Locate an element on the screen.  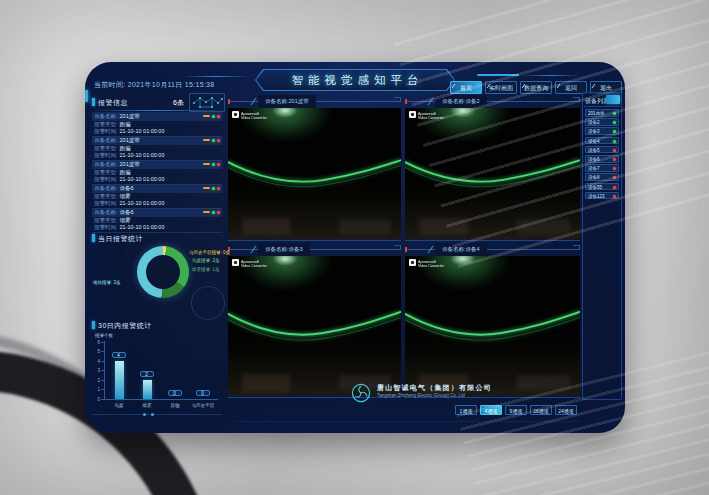
y-tick: 5 is located at coordinates (94, 352).